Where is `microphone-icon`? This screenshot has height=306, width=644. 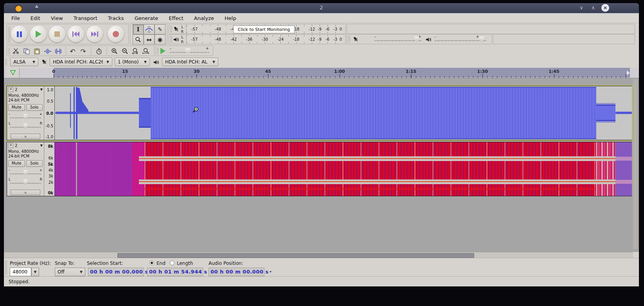
microphone-icon is located at coordinates (176, 29).